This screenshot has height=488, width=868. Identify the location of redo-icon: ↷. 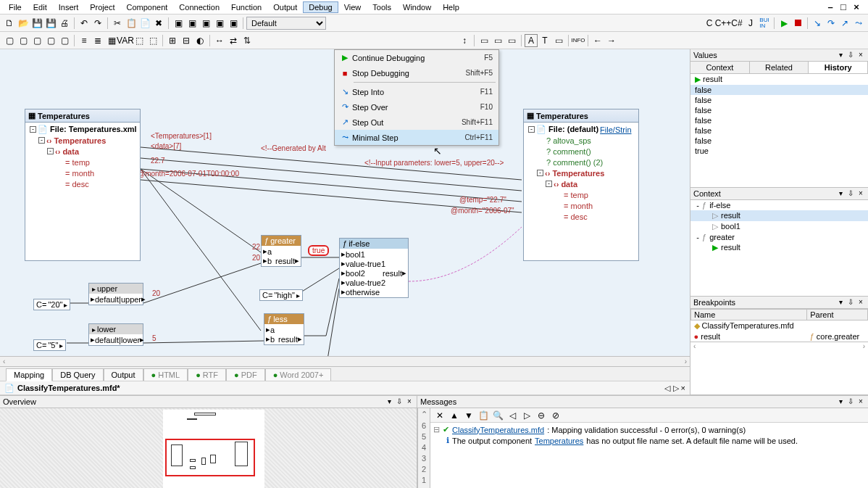
(98, 23).